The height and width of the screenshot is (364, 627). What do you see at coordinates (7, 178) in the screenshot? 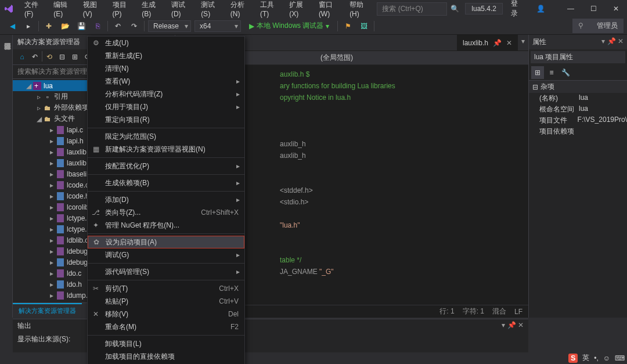
I see `server-explorer-tab: 服务器资源管理器` at bounding box center [7, 178].